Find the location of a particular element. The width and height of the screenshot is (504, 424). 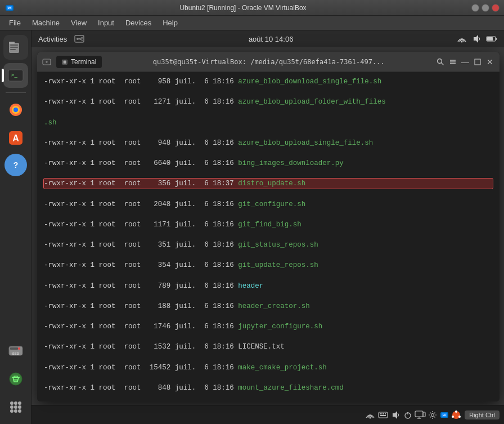

maximize-button is located at coordinates (485, 8).